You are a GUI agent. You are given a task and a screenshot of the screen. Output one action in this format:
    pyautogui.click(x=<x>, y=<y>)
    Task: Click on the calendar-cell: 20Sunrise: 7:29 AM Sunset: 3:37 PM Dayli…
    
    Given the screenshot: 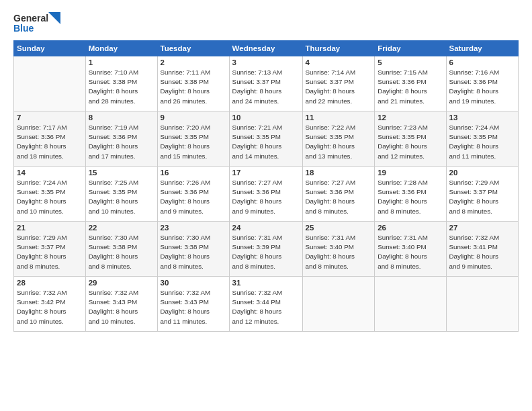 What is the action you would take?
    pyautogui.click(x=482, y=194)
    